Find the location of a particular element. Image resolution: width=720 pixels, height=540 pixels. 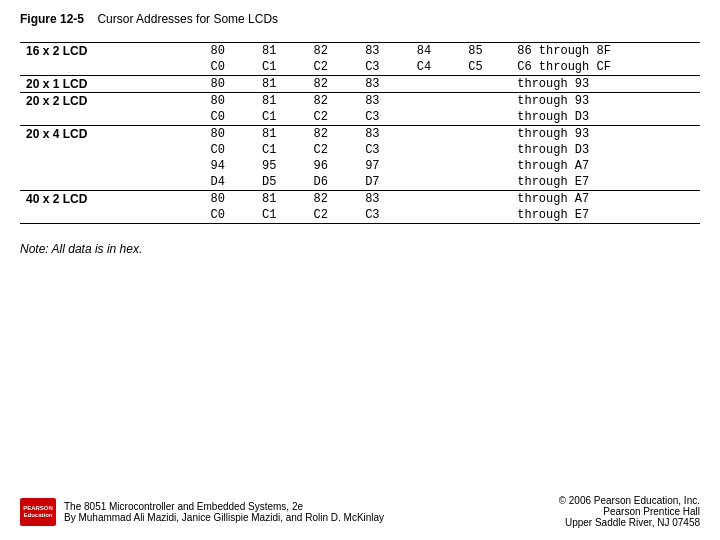

hex-value-cell: C5 is located at coordinates (476, 68).